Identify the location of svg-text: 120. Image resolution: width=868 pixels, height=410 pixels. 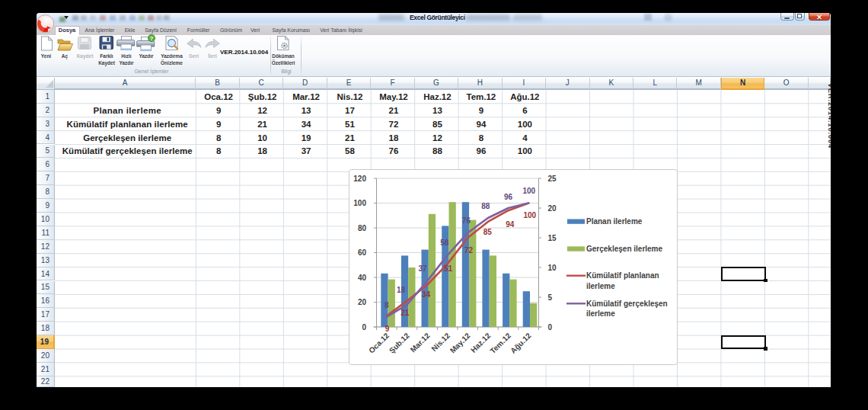
(359, 178).